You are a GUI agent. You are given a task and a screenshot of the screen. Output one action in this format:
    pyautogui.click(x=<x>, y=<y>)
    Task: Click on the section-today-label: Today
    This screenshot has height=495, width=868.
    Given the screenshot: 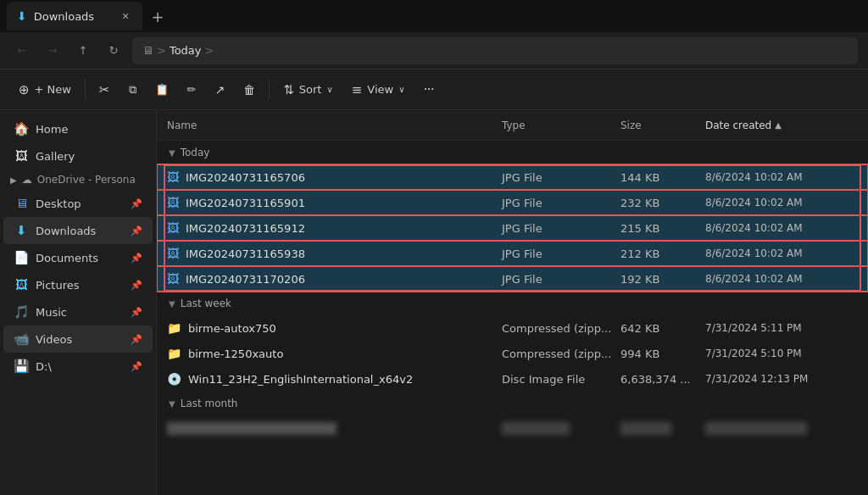 What is the action you would take?
    pyautogui.click(x=195, y=153)
    